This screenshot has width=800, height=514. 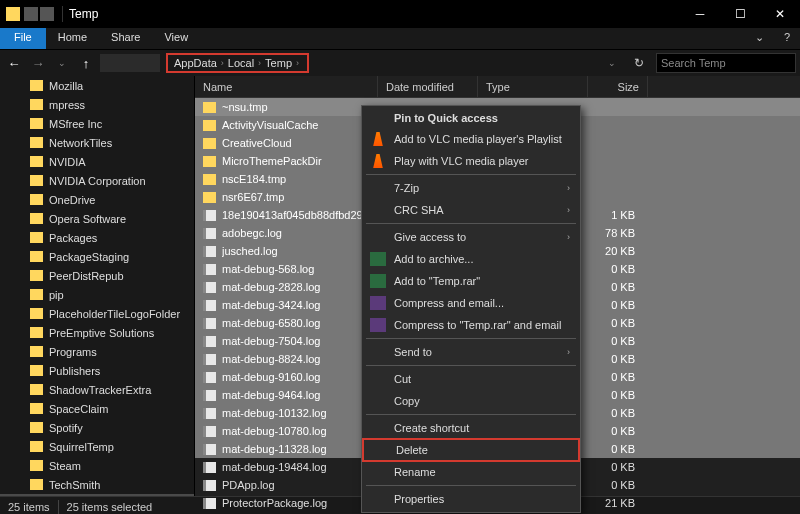 I want to click on vlc-icon, so click(x=378, y=139).